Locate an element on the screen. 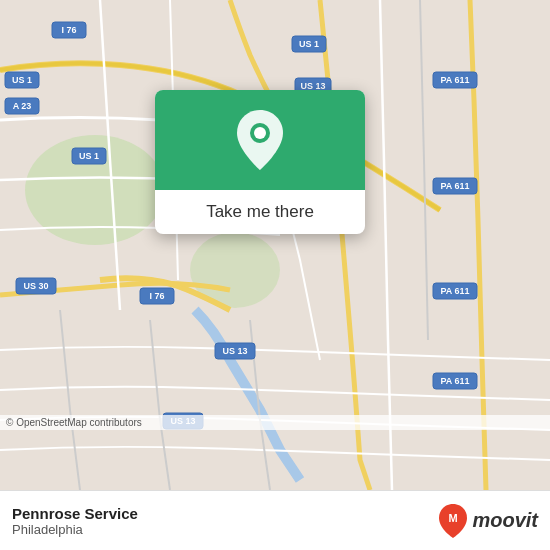 The height and width of the screenshot is (550, 550). location-pin-icon is located at coordinates (260, 140).